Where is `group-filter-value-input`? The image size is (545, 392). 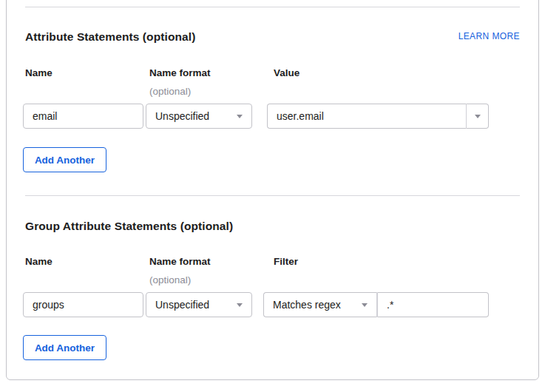
group-filter-value-input is located at coordinates (433, 305).